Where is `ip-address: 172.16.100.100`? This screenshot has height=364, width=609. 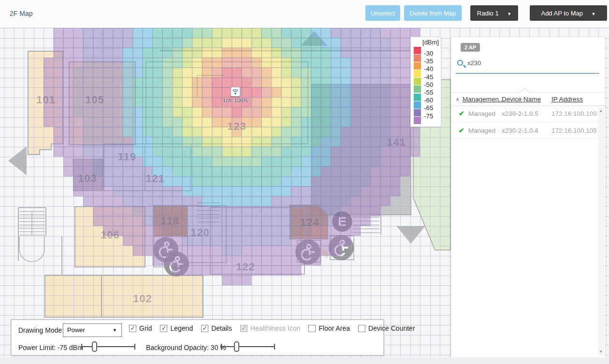 ip-address: 172.16.100.100 is located at coordinates (574, 114).